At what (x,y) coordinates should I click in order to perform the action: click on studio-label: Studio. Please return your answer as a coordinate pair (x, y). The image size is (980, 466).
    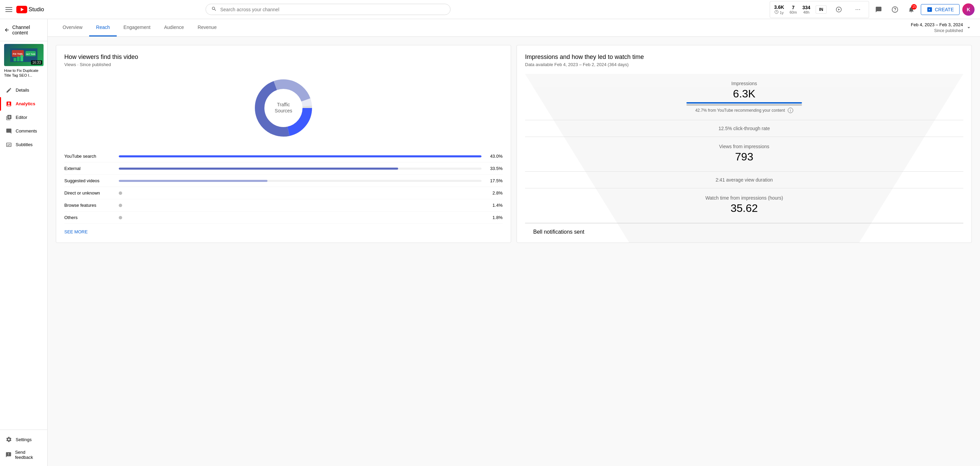
    Looking at the image, I should click on (36, 10).